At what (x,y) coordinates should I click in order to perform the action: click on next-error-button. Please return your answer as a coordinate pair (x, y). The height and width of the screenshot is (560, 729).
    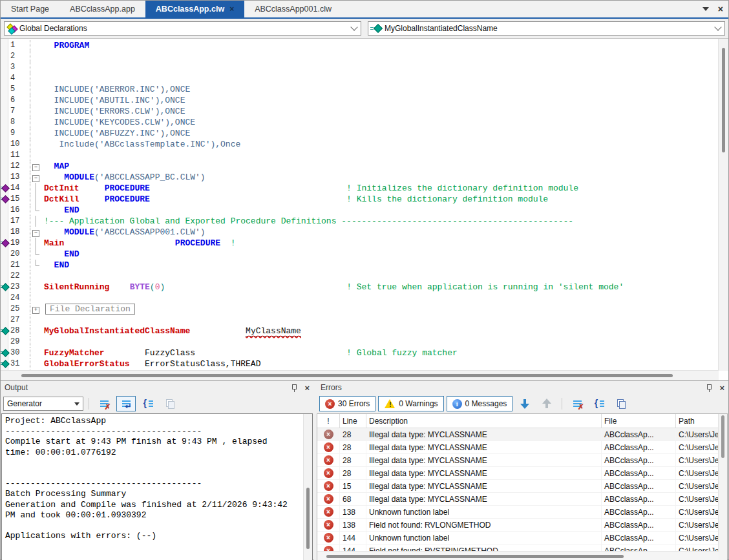
    Looking at the image, I should click on (525, 404).